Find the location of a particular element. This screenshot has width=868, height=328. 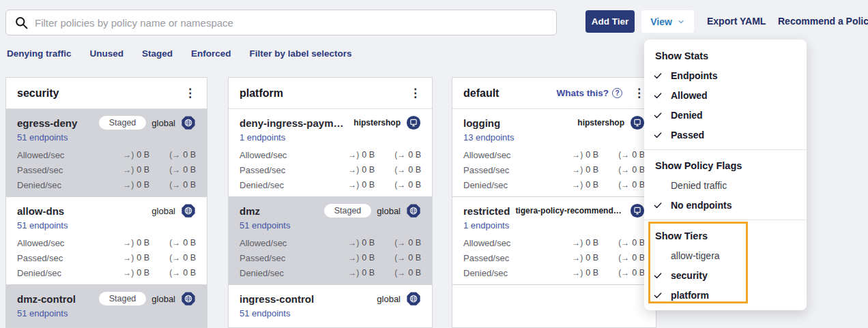

policy-card-restricted: restricted tigera-policy-recommendation … is located at coordinates (554, 241).